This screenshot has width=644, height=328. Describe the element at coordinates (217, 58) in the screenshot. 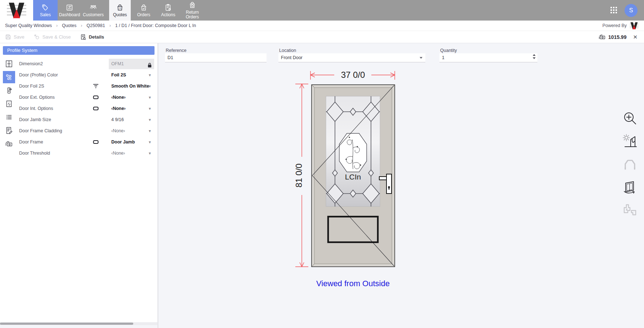

I see `reference-input` at that location.